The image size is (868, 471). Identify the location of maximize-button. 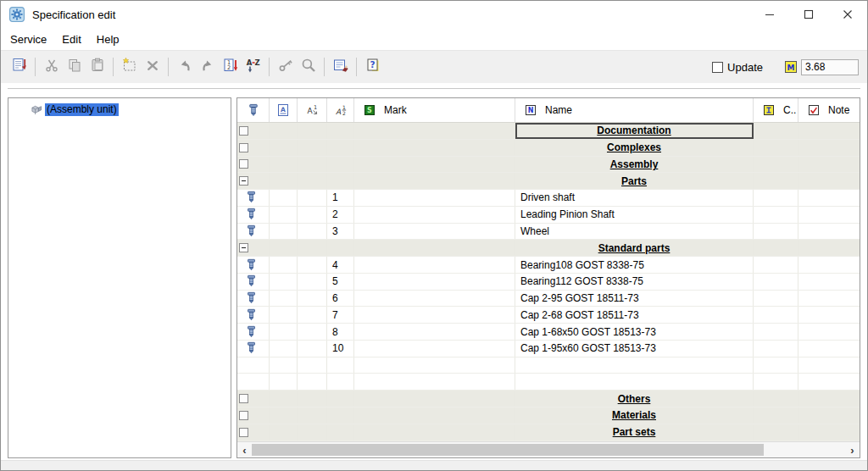
(809, 14).